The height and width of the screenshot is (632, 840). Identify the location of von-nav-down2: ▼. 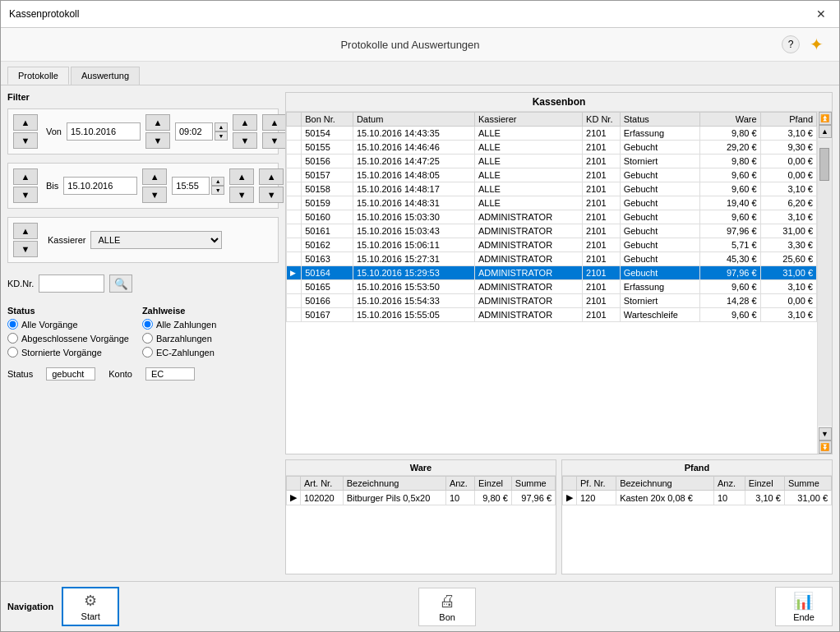
(275, 141).